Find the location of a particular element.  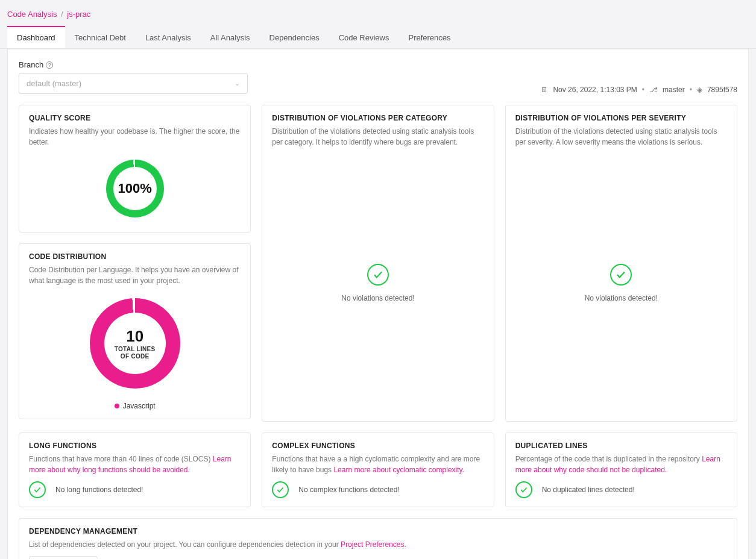

legend-label: Javascript is located at coordinates (139, 406).